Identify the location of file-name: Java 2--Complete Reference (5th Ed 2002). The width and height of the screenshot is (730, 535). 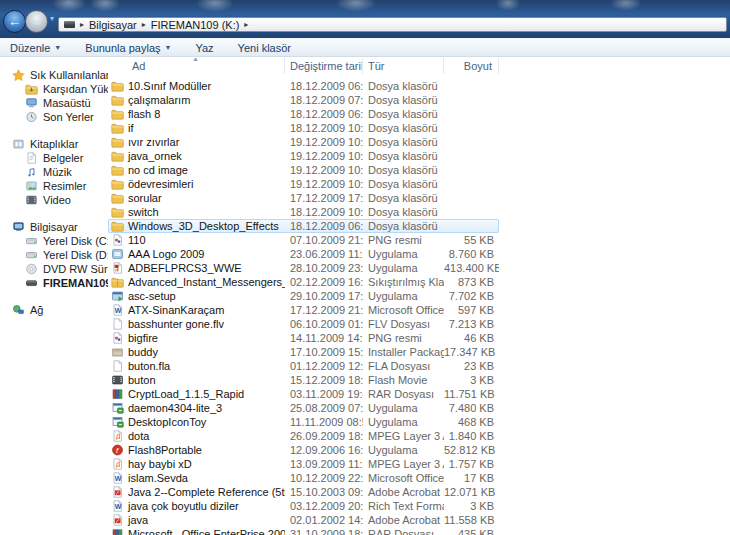
(206, 492).